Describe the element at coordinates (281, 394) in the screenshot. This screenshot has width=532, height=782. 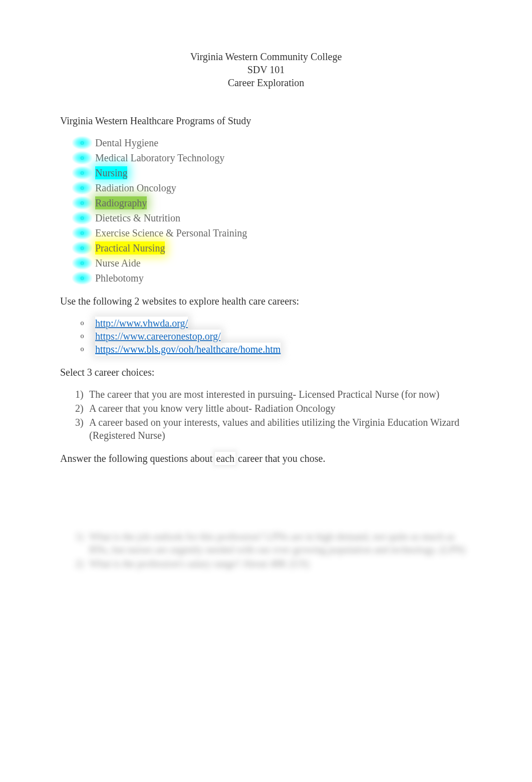
I see `career-choice-text: The career that you are most interested …` at that location.